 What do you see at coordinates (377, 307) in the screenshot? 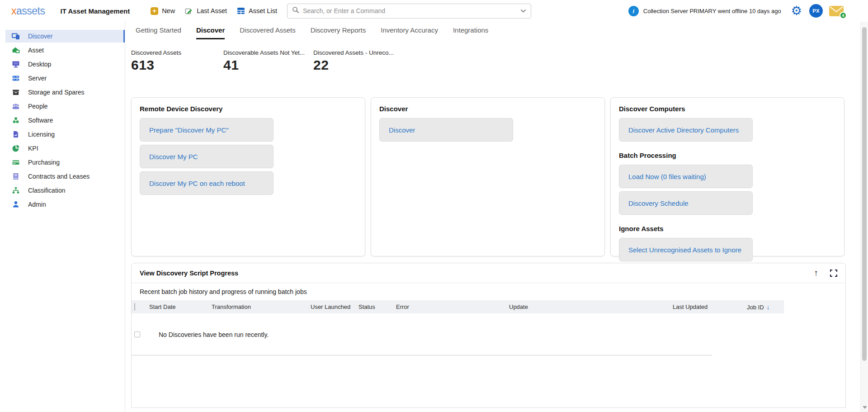
I see `column-status: Status` at bounding box center [377, 307].